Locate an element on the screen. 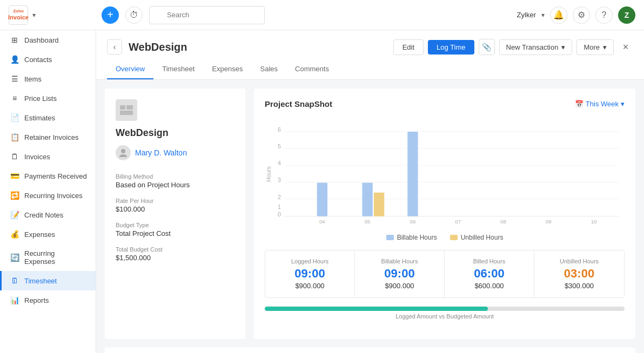  new-transaction-label: New Transaction is located at coordinates (533, 47).